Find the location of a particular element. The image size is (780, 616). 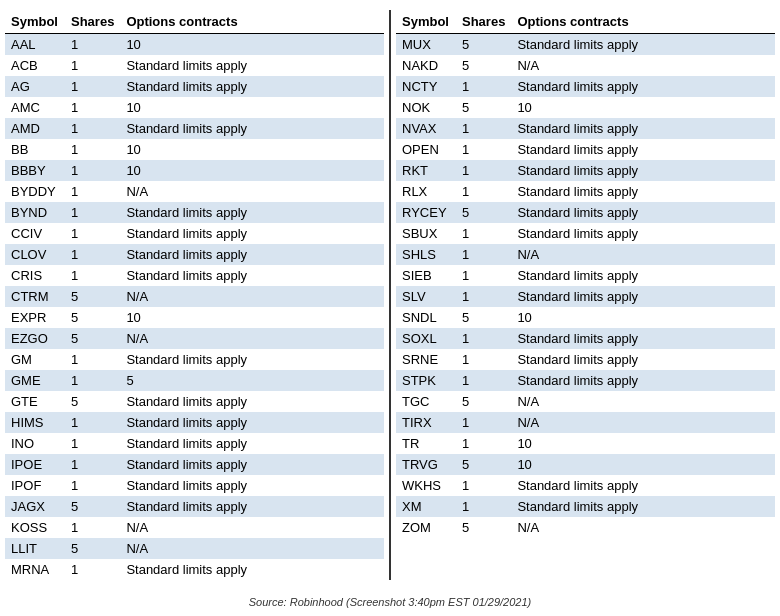

table-cell: KOSS is located at coordinates (35, 528).